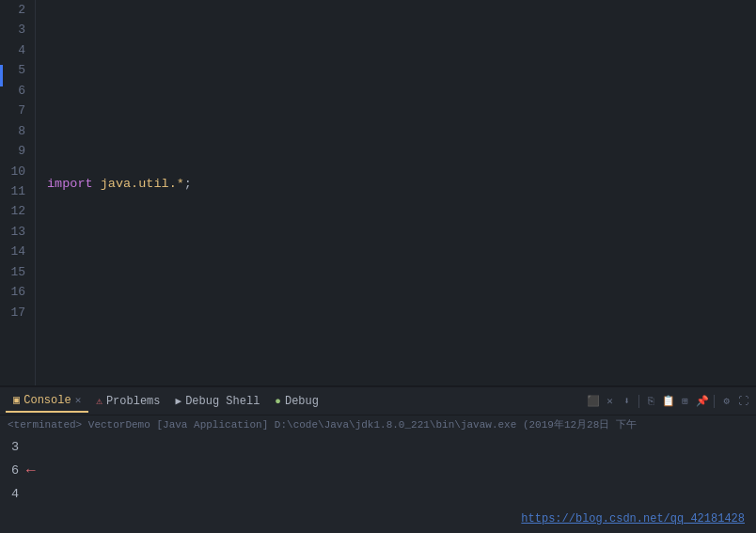 The height and width of the screenshot is (533, 756). I want to click on pin-icon: 📌, so click(701, 400).